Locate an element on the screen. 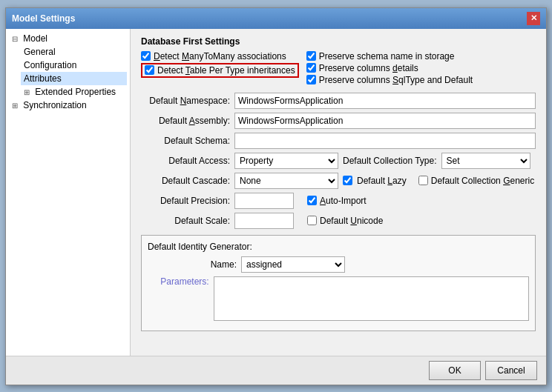 Image resolution: width=552 pixels, height=392 pixels. precision-label: Default Precision: is located at coordinates (185, 201).